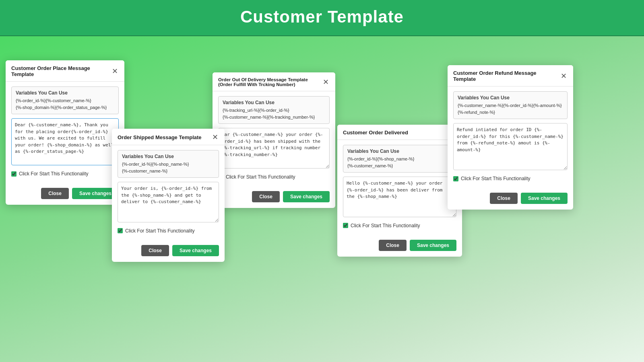 Image resolution: width=644 pixels, height=362 pixels. Describe the element at coordinates (274, 177) in the screenshot. I see `checkbox-row-delivery: Click For Start This Functionality` at that location.